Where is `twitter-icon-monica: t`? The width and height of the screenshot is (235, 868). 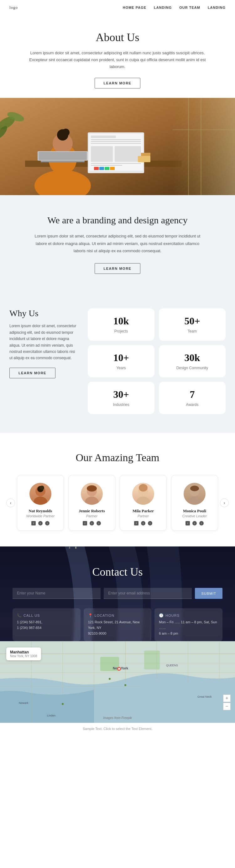
twitter-icon-monica: t is located at coordinates (195, 523).